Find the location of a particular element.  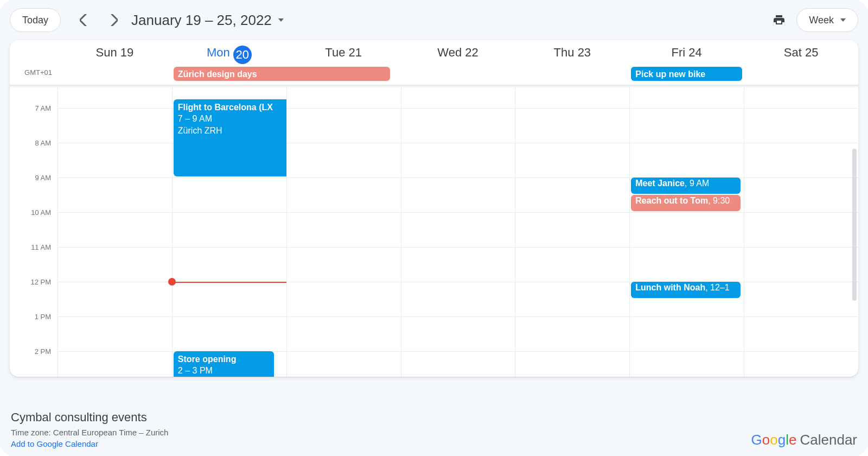

timezone-description: Time zone: Central European Time – Zuric… is located at coordinates (90, 432).